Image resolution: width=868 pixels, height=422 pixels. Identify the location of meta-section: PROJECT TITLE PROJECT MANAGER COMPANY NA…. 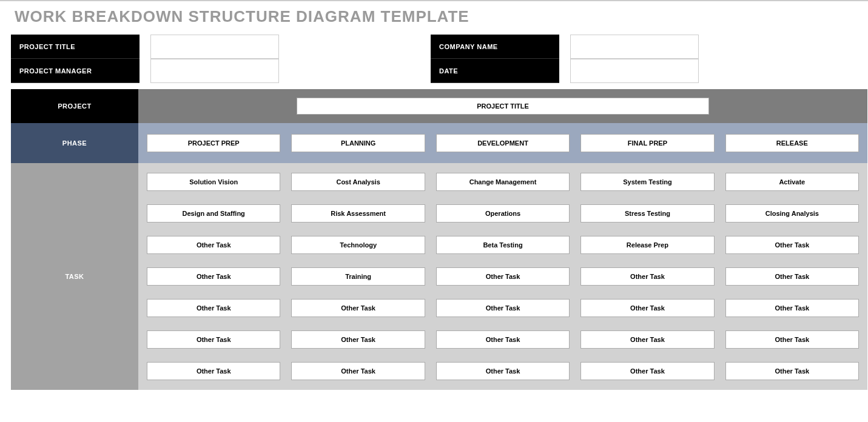
(434, 59).